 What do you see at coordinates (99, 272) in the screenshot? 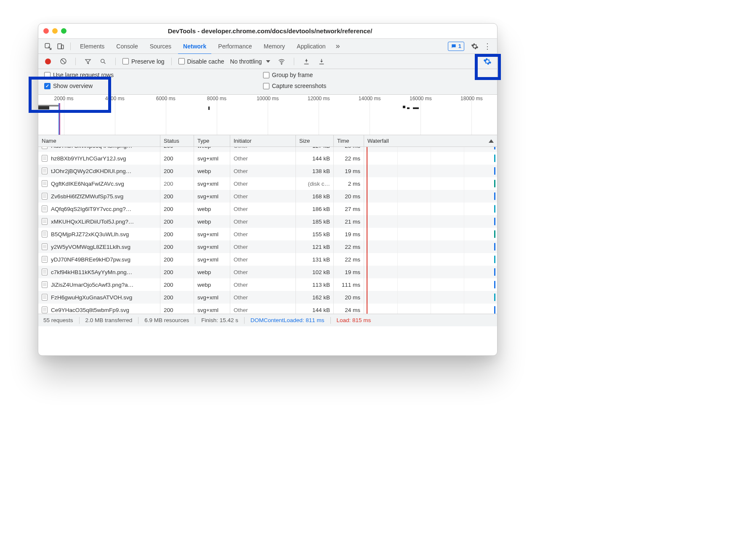
I see `cell-name: c7kf94kHB11kK5AyYyMn.png…` at bounding box center [99, 272].